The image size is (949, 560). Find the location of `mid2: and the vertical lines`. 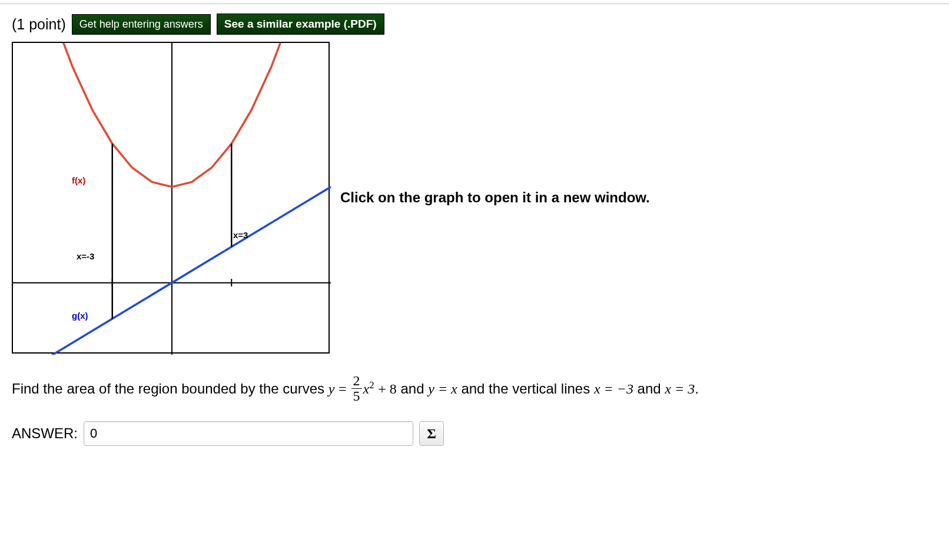

mid2: and the vertical lines is located at coordinates (527, 388).